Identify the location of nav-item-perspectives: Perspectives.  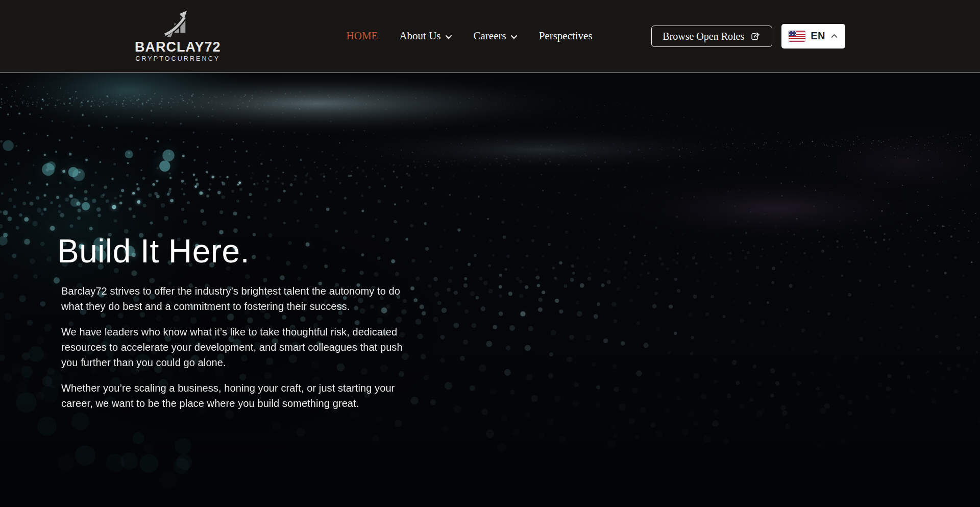
(566, 36).